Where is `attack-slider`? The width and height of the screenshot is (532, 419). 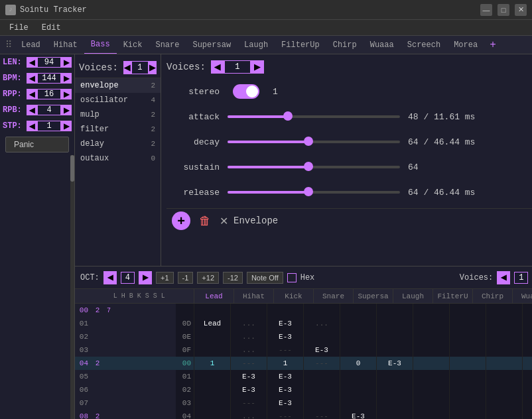 attack-slider is located at coordinates (314, 117).